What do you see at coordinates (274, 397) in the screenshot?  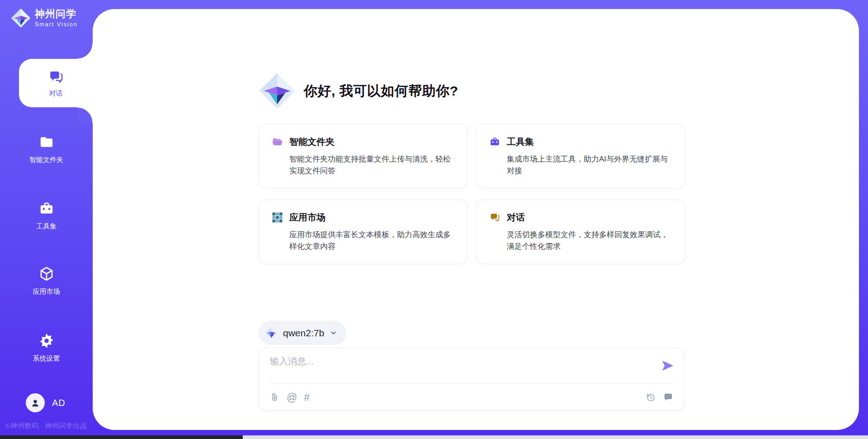 I see `attachment-icon` at bounding box center [274, 397].